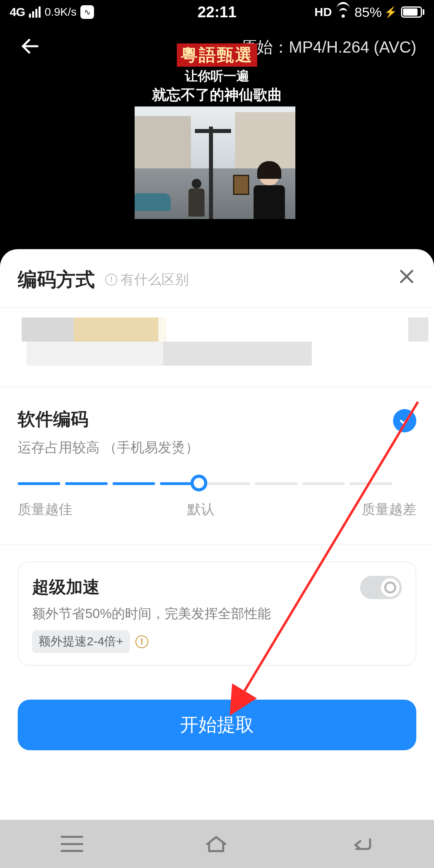 This screenshot has width=434, height=868. I want to click on software-encoding-option: 软件编码 运存占用较高 （手机易发烫）, so click(217, 428).